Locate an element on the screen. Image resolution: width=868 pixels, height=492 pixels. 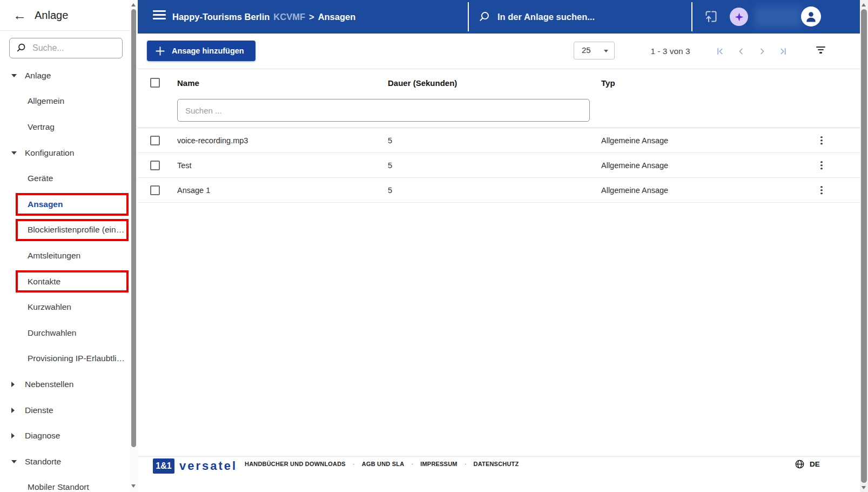
sidebar-item: Geräte is located at coordinates (65, 178).